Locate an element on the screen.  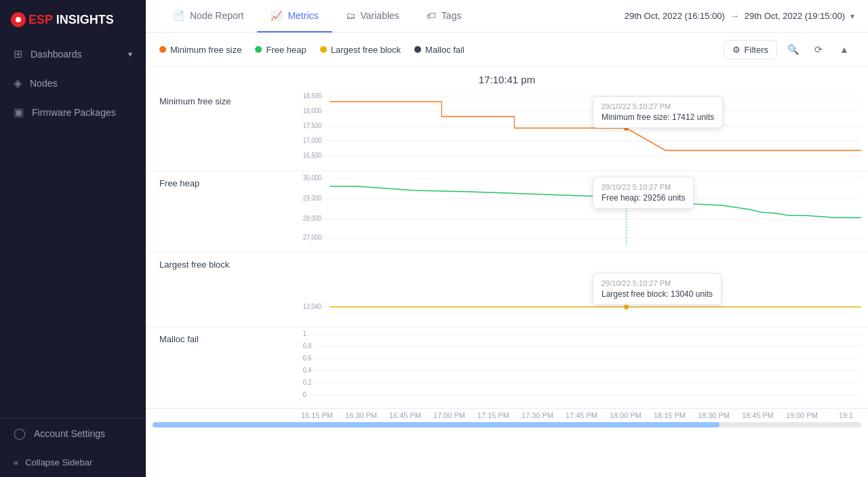
legend-largest-free-block: Largest free block is located at coordinates (361, 50).